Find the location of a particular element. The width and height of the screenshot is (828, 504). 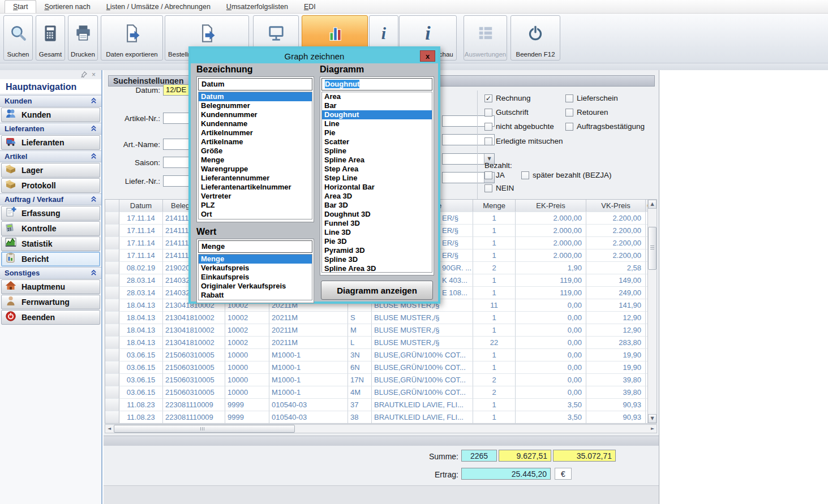

rechnung-checkbox: ✓ is located at coordinates (488, 98).